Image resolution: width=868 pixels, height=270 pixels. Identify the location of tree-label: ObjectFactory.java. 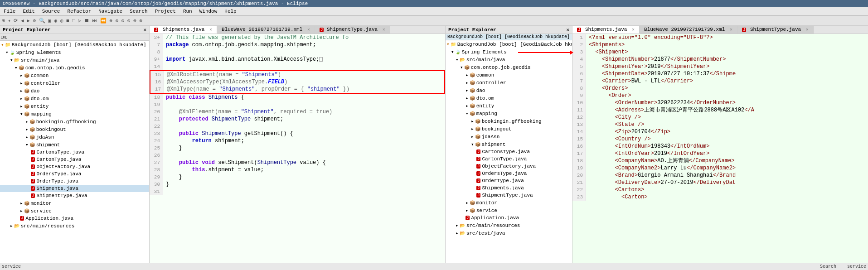
(63, 167).